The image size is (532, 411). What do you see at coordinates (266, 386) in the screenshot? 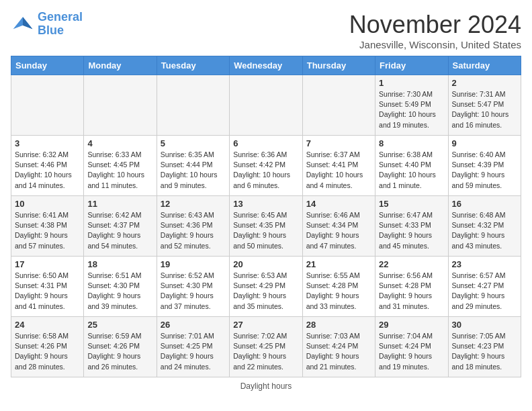
I see `daylight-footer: Daylight hours` at bounding box center [266, 386].